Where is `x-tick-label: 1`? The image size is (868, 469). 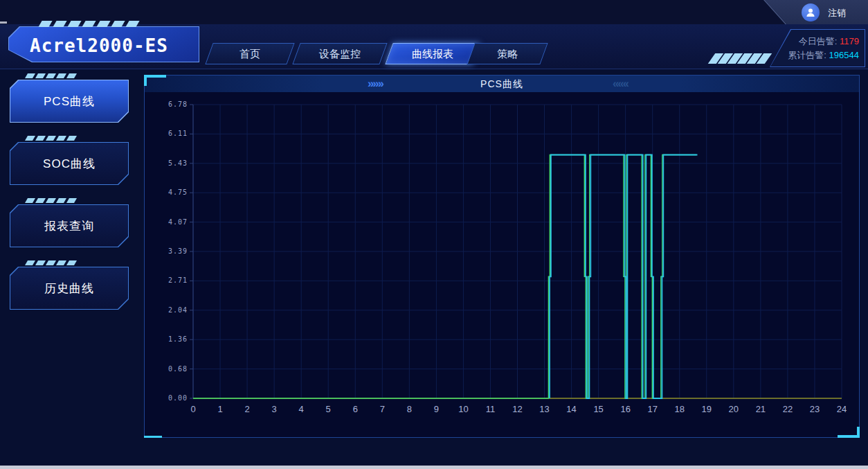
x-tick-label: 1 is located at coordinates (220, 409).